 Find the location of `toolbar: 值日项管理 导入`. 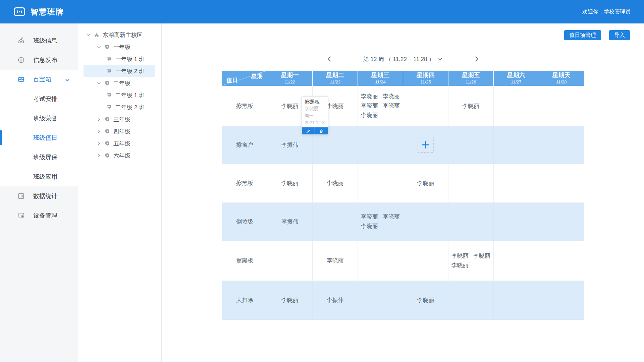

toolbar: 值日项管理 导入 is located at coordinates (403, 36).